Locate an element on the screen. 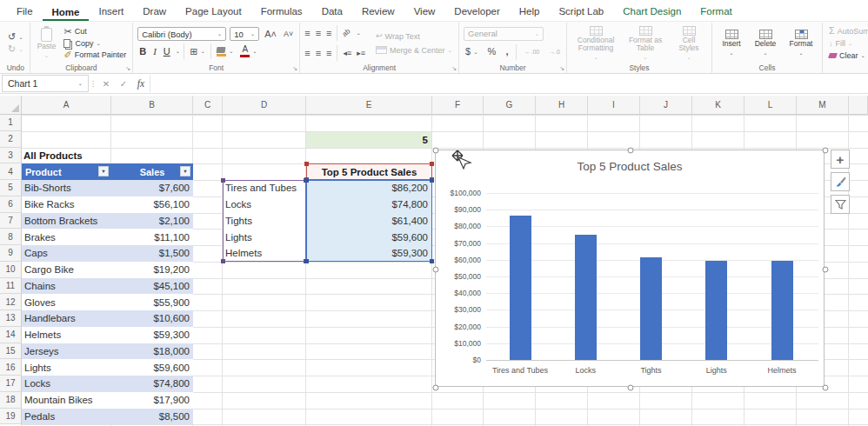  tab-script-lab: Script Lab is located at coordinates (581, 12).